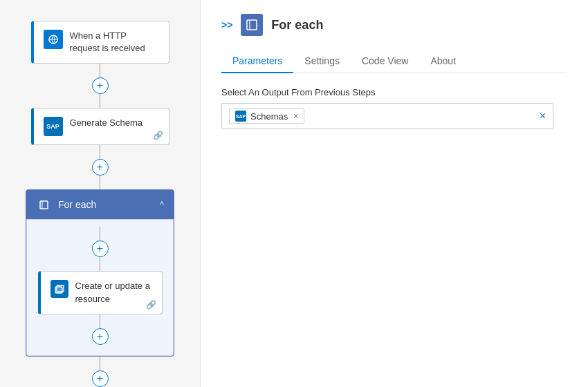  I want to click on add-step-inner-top: +, so click(100, 249).